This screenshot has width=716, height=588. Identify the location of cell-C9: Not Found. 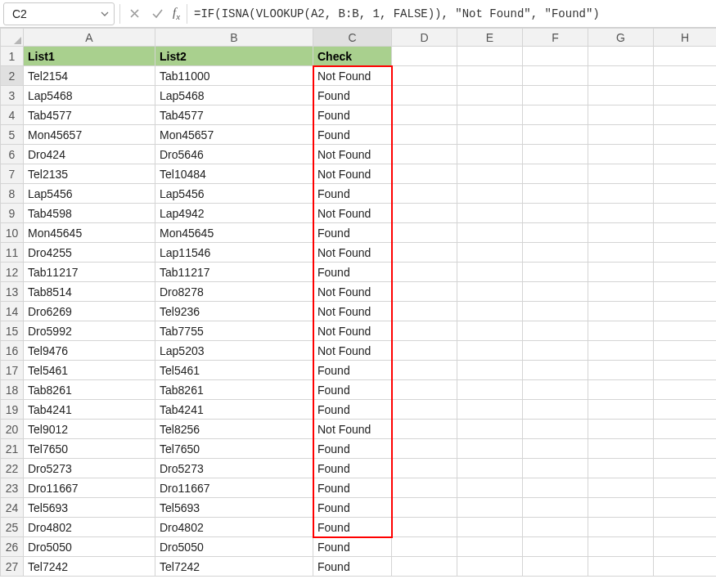
(353, 213).